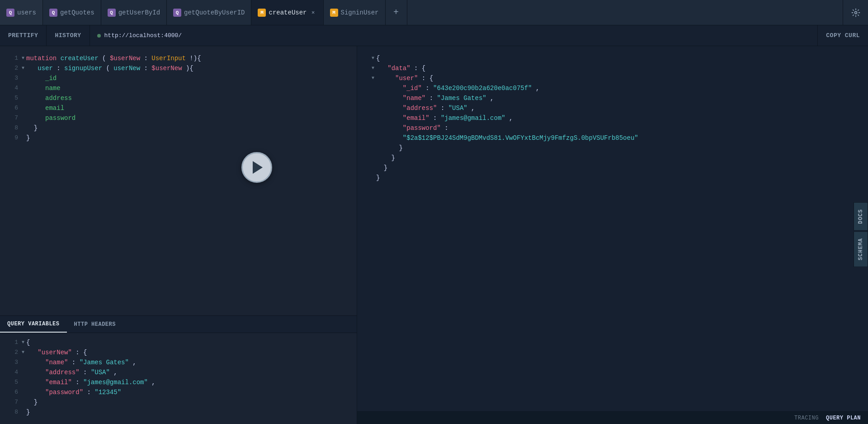  Describe the element at coordinates (856, 13) in the screenshot. I see `gear-icon` at that location.